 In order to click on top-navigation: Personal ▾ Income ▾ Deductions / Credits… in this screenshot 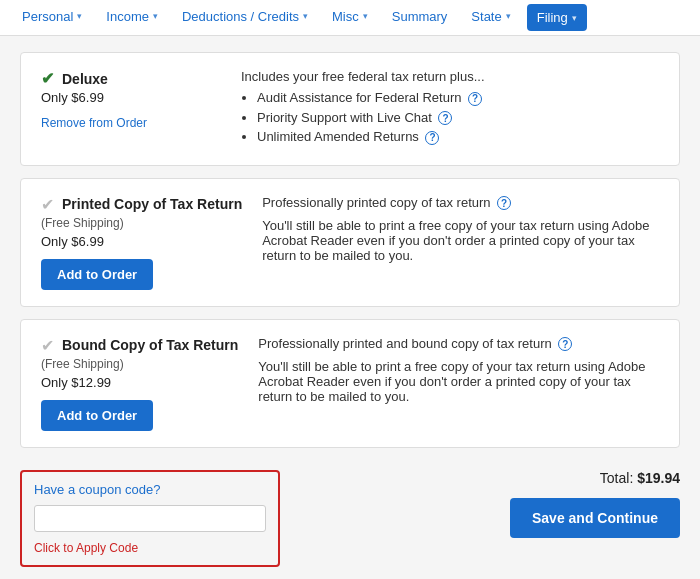, I will do `click(350, 18)`.